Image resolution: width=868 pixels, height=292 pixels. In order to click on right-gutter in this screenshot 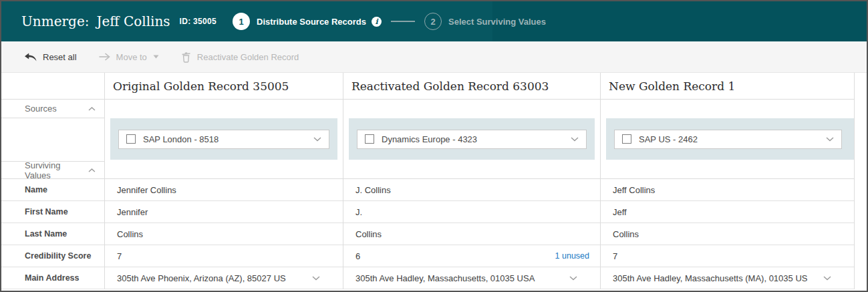, I will do `click(861, 181)`.